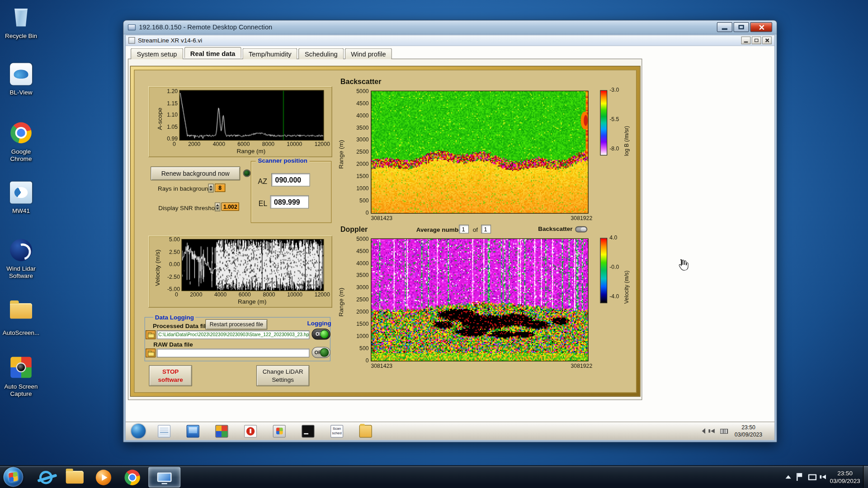  What do you see at coordinates (151, 335) in the screenshot?
I see `processed-file-browse-button` at bounding box center [151, 335].